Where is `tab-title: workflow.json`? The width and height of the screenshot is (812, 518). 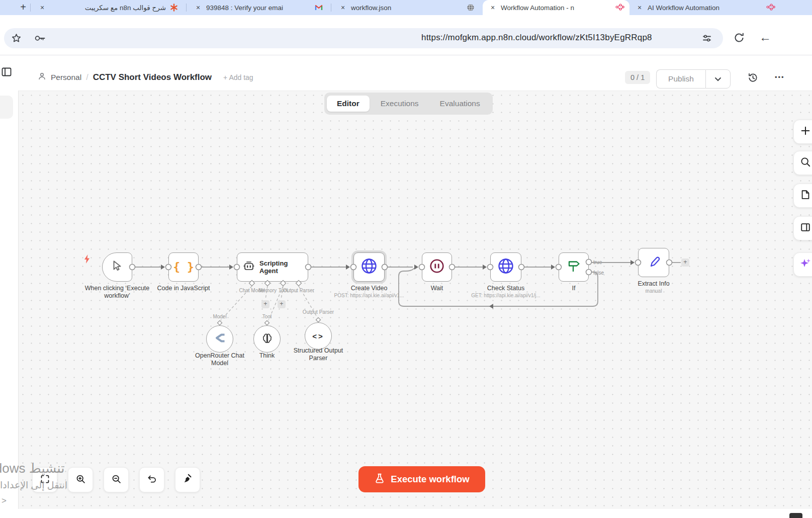
tab-title: workflow.json is located at coordinates (407, 8).